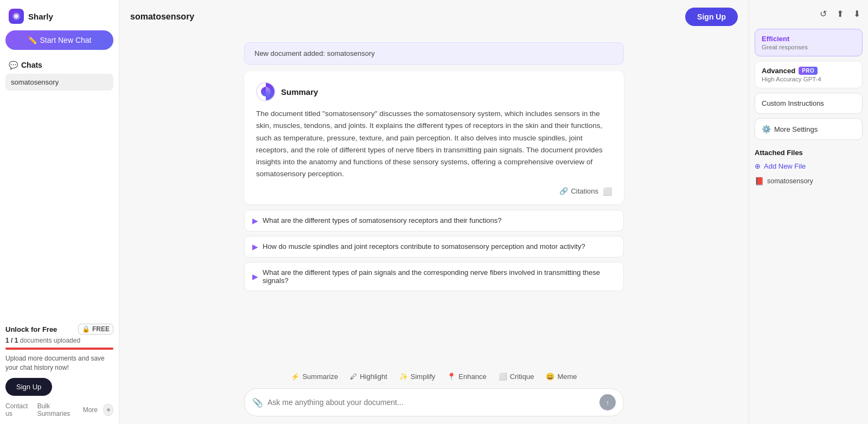  I want to click on share-button: ⬆, so click(840, 14).